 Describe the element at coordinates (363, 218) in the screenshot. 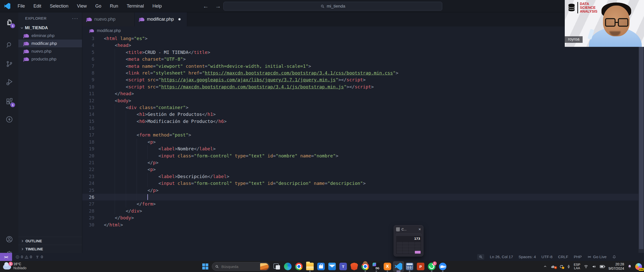

I see `code-line-29: 29 </body>` at that location.